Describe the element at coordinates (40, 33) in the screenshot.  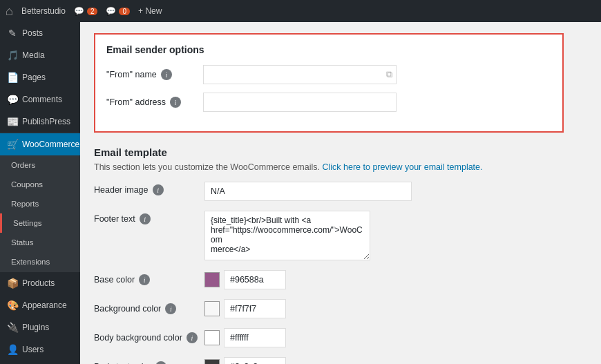
I see `sidebar-item-posts: ✎ Posts` at that location.